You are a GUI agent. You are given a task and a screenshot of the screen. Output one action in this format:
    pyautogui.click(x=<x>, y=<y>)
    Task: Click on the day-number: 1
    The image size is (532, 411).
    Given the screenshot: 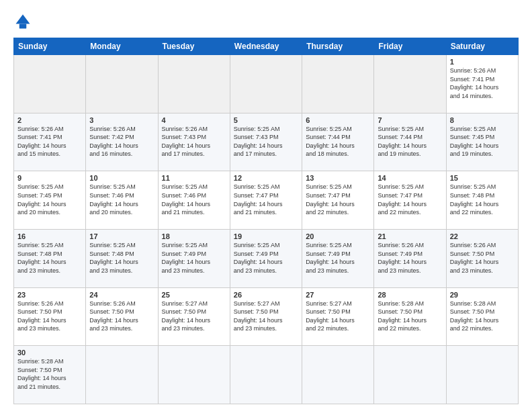 What is the action you would take?
    pyautogui.click(x=482, y=62)
    